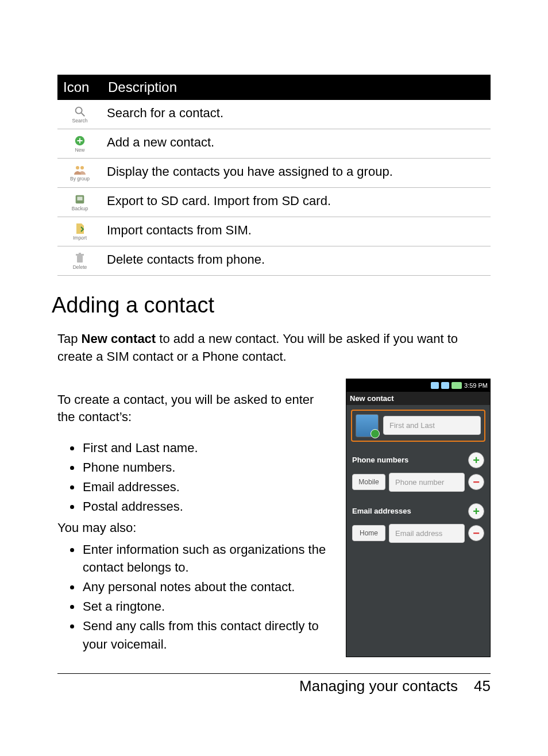 This screenshot has height=756, width=548. I want to click on name-input: First and Last, so click(432, 425).